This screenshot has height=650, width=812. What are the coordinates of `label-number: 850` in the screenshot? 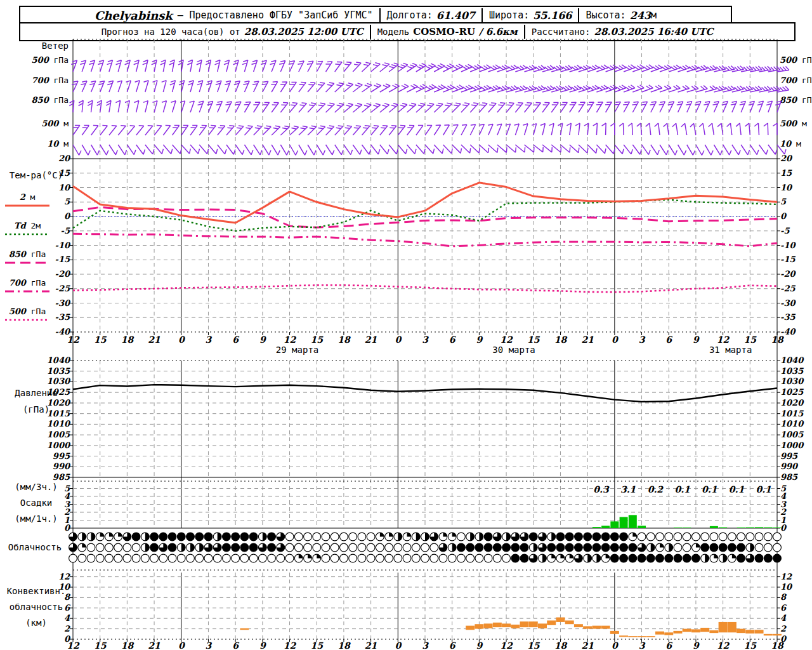 It's located at (41, 100).